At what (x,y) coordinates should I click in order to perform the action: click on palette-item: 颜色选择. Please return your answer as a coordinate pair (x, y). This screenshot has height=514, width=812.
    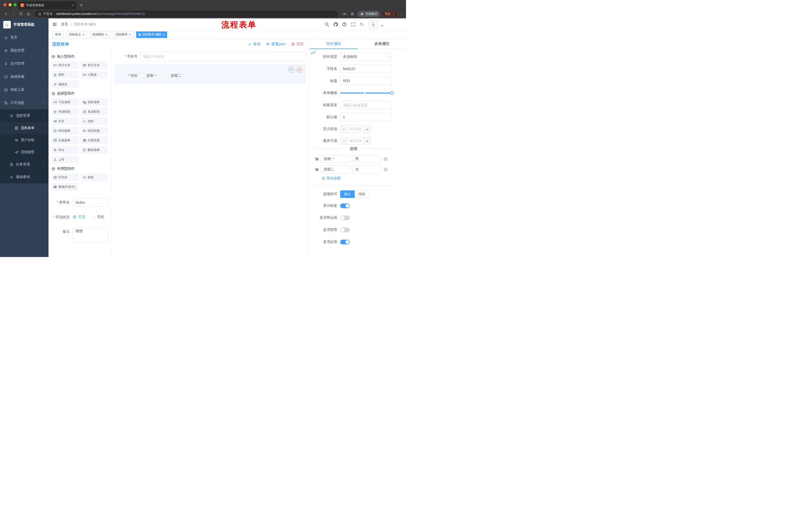
    Looking at the image, I should click on (94, 150).